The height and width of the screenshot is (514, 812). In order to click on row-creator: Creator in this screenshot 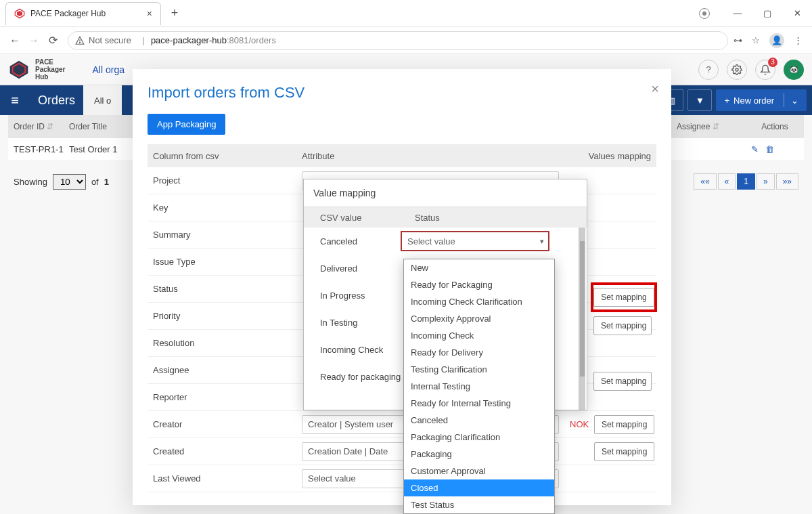, I will do `click(227, 424)`.